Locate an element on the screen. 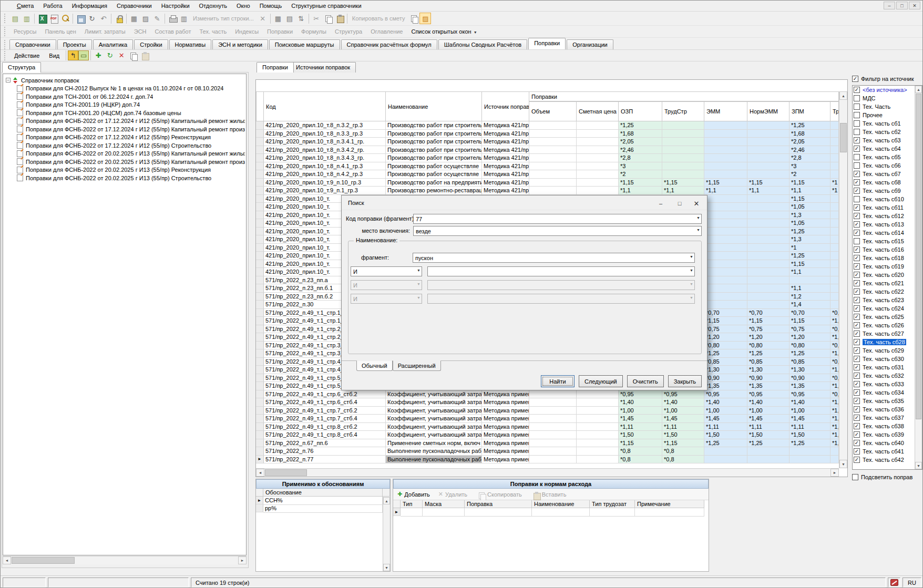 Image resolution: width=923 pixels, height=588 pixels. dialog-titlebar: Поиск is located at coordinates (525, 203).